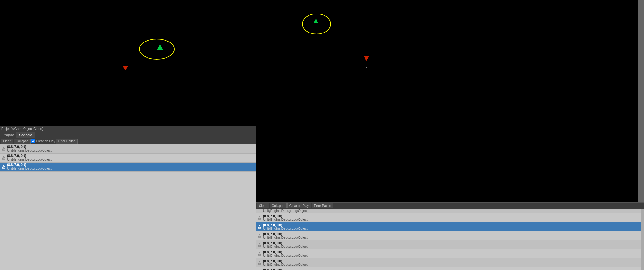 The height and width of the screenshot is (270, 644). I want to click on dot-right, so click(366, 67).